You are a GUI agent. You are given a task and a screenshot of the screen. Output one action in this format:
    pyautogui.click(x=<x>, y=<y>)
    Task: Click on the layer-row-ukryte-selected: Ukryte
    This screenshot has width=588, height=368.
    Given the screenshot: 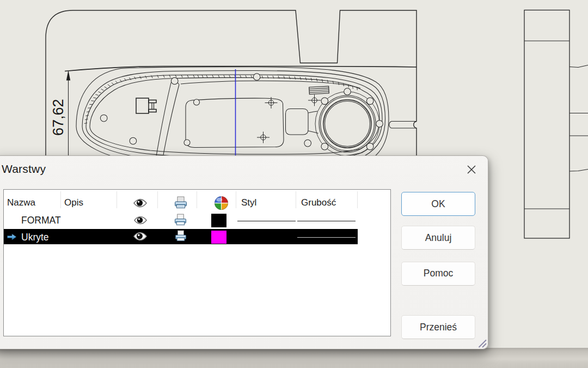 What is the action you would take?
    pyautogui.click(x=181, y=237)
    